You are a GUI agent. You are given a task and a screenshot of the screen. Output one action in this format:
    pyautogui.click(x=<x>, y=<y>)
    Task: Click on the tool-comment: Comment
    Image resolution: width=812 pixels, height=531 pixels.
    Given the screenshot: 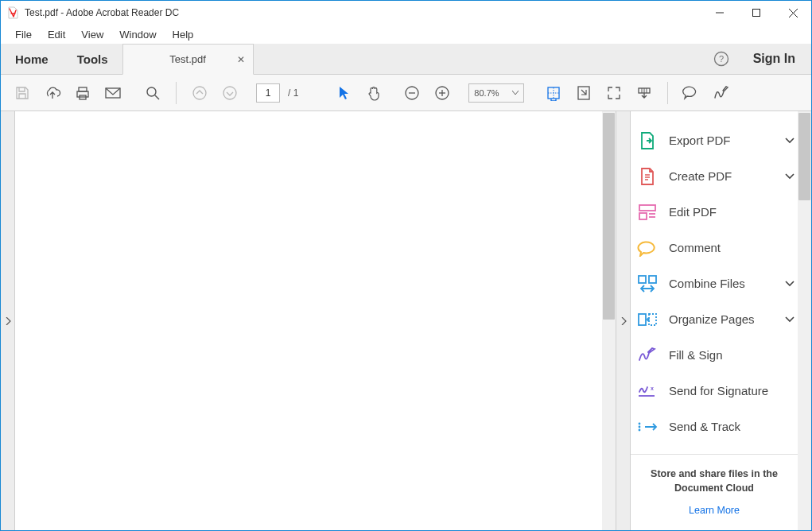 What is the action you would take?
    pyautogui.click(x=717, y=248)
    